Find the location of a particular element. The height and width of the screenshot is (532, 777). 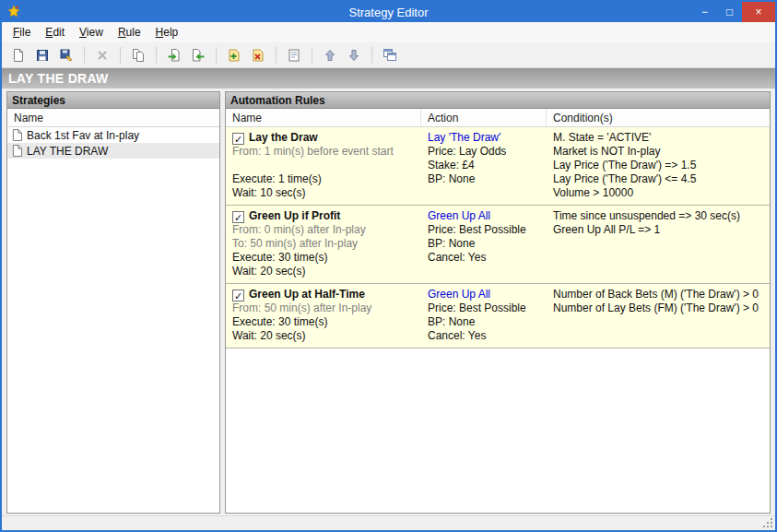

new-rule-button is located at coordinates (234, 55).